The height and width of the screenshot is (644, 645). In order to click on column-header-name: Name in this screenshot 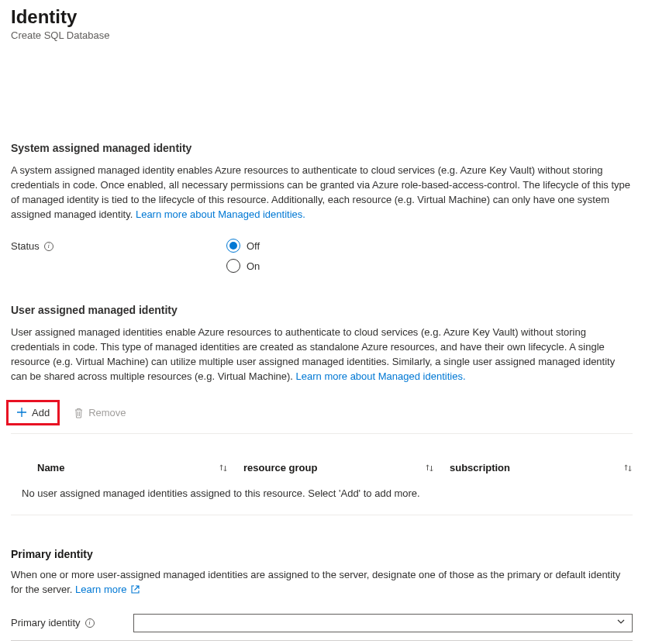, I will do `click(136, 468)`.